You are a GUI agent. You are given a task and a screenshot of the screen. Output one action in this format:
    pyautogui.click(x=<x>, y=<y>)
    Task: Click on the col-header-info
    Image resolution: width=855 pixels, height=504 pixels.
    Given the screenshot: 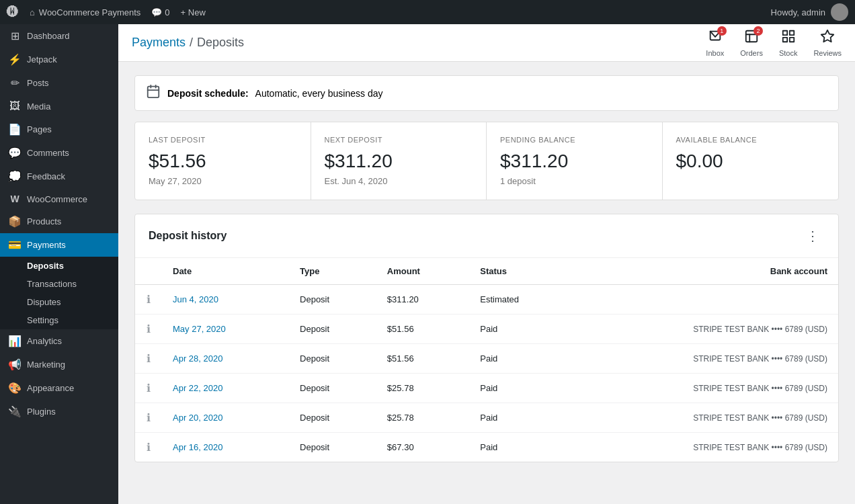 What is the action you would take?
    pyautogui.click(x=149, y=271)
    